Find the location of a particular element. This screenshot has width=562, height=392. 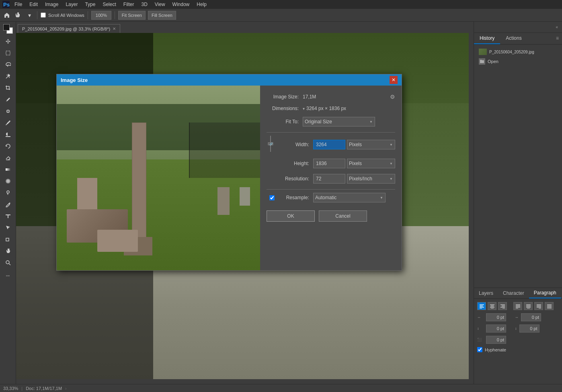

fill-screen-button: Fill Screen is located at coordinates (162, 15).